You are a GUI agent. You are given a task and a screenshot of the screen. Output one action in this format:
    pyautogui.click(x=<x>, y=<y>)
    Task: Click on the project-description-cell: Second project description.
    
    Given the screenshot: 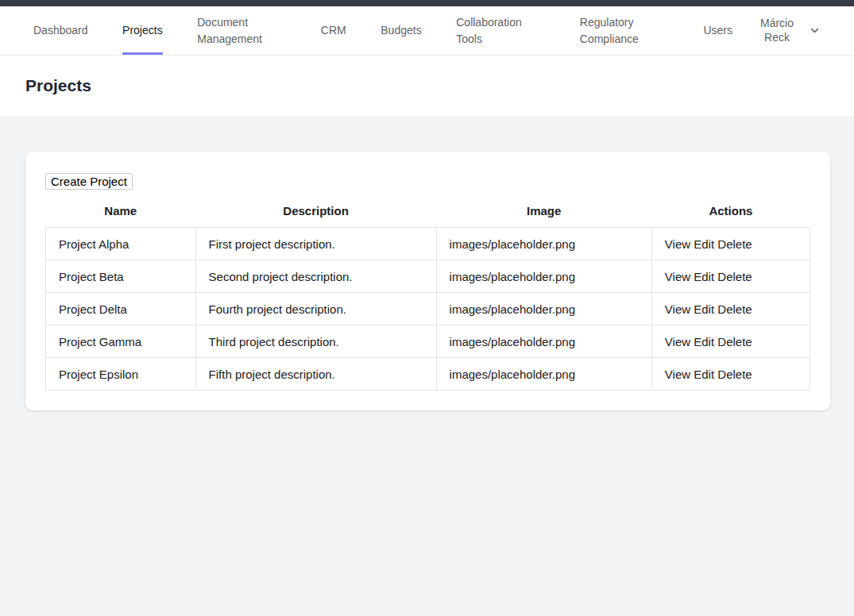 What is the action you would take?
    pyautogui.click(x=316, y=276)
    